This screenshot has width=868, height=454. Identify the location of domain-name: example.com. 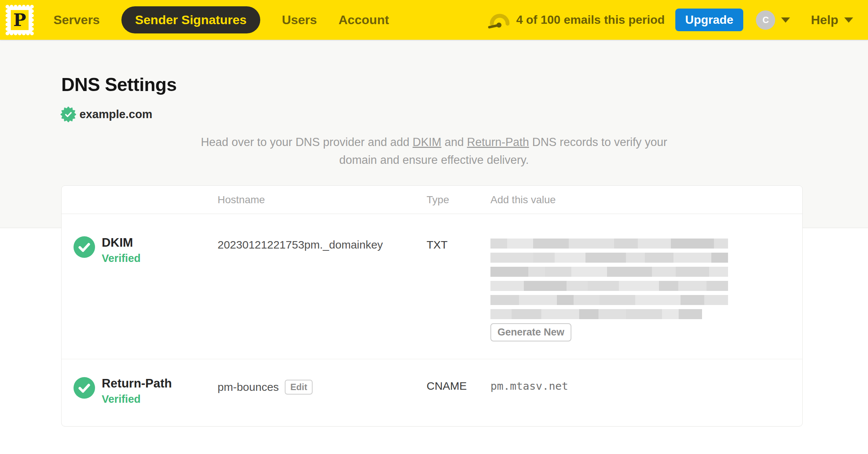
(116, 114).